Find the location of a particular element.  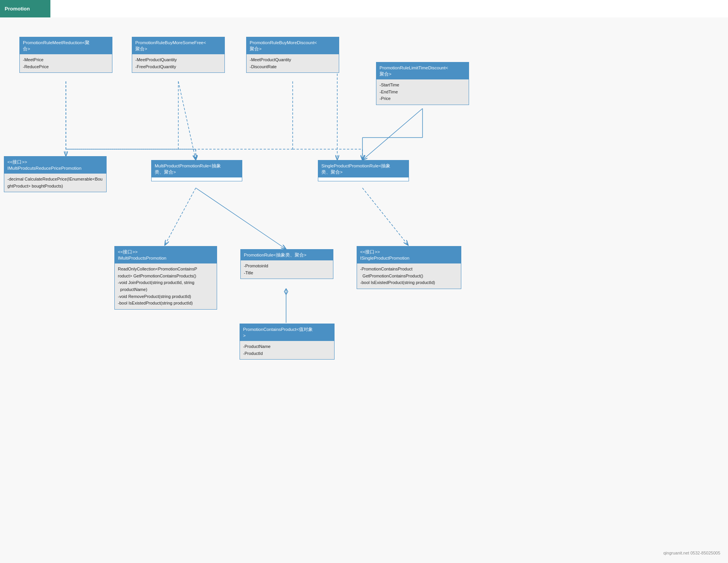

box-isingle-product-promotion-header: <<接口>>ISingleProductPromotion is located at coordinates (409, 255).